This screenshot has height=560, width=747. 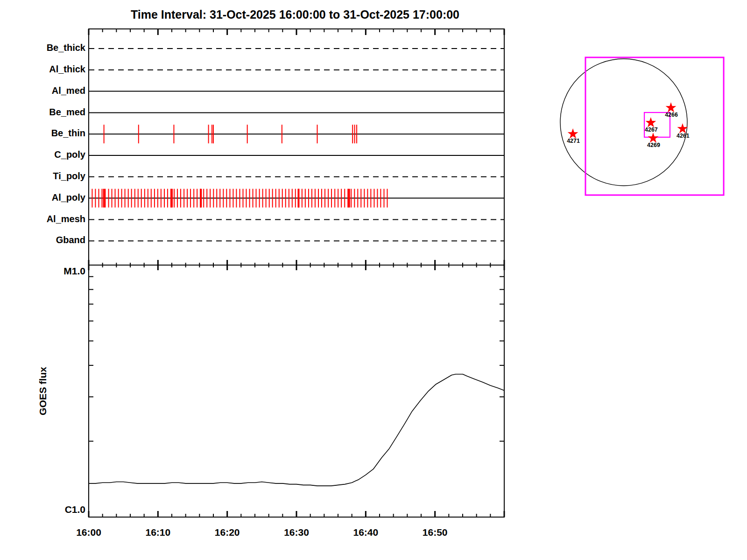 What do you see at coordinates (89, 532) in the screenshot?
I see `x-tick-label: 16:00` at bounding box center [89, 532].